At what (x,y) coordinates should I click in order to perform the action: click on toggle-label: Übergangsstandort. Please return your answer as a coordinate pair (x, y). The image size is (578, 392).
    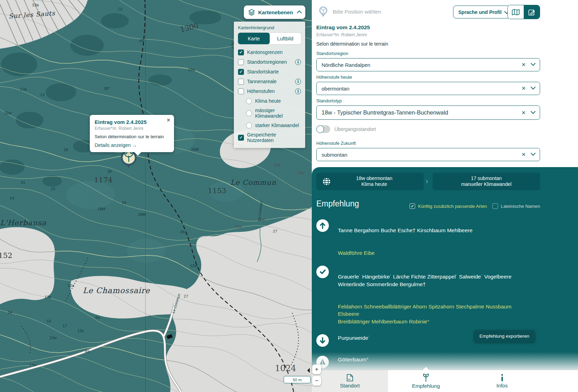
    Looking at the image, I should click on (355, 129).